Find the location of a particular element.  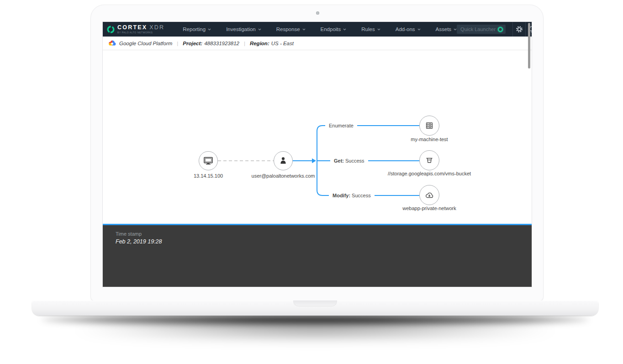

nav-item-label: Endpoits is located at coordinates (331, 29).